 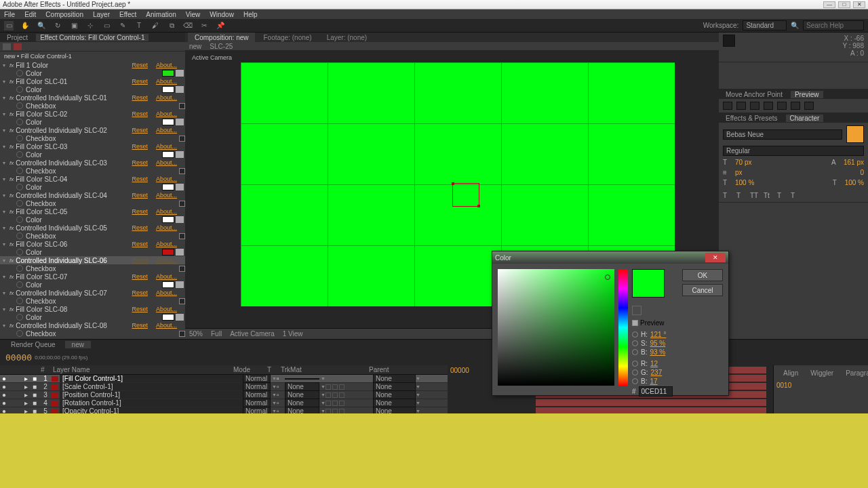 What do you see at coordinates (204, 26) in the screenshot?
I see `roto-tool-icon: ✂` at bounding box center [204, 26].